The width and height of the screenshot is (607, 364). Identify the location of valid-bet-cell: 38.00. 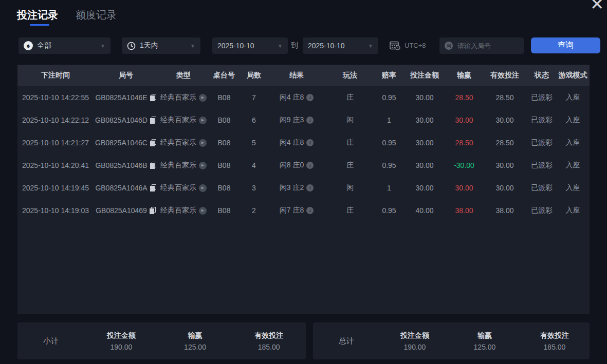
(505, 210).